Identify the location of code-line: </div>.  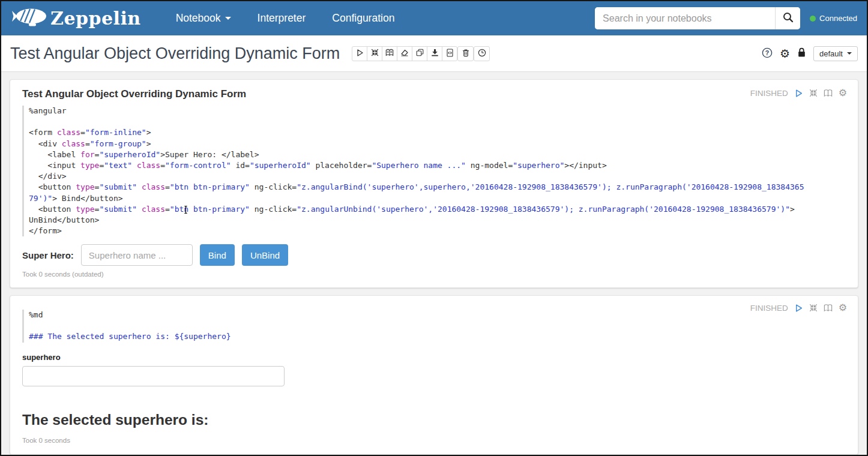
(437, 176).